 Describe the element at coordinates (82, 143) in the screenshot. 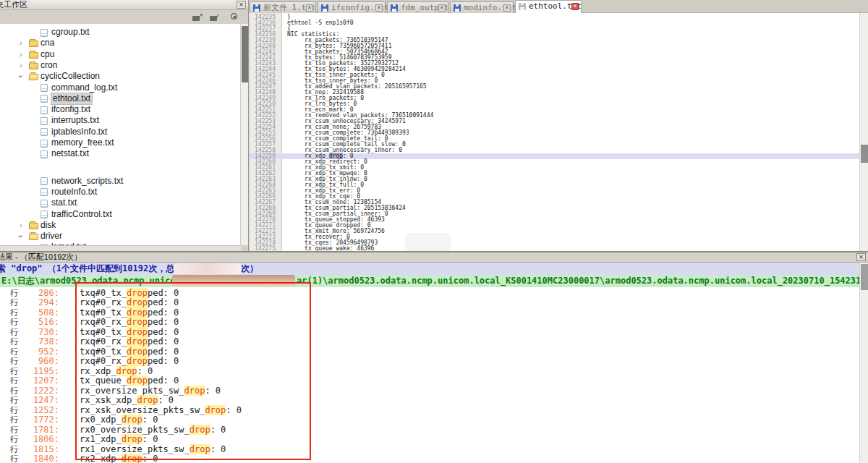

I see `tree-item-label: memory_free.txt` at that location.